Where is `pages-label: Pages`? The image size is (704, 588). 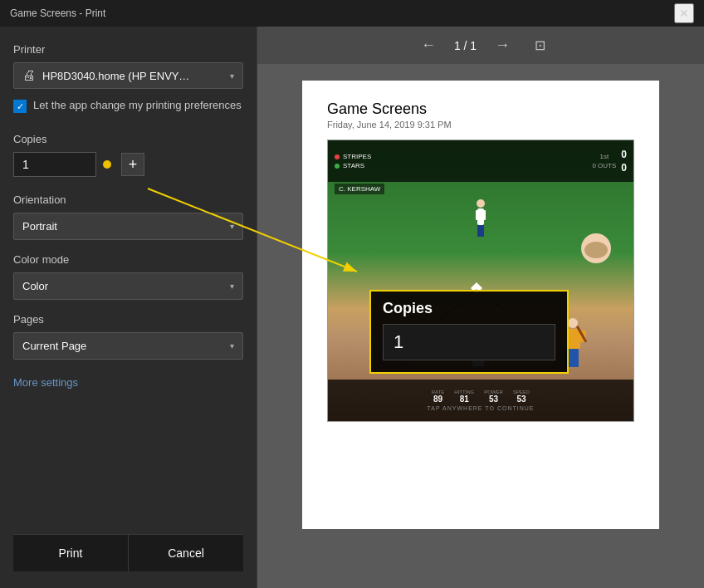 pages-label: Pages is located at coordinates (128, 319).